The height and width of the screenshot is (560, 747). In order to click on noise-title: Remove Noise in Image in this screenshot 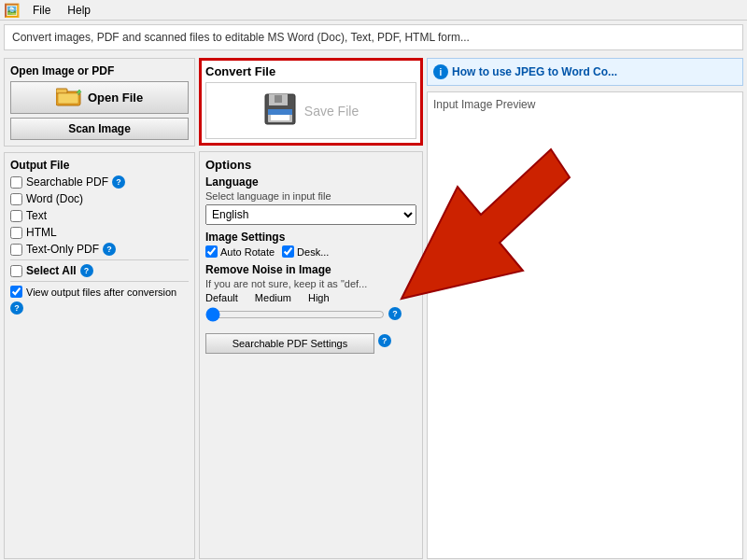, I will do `click(311, 270)`.